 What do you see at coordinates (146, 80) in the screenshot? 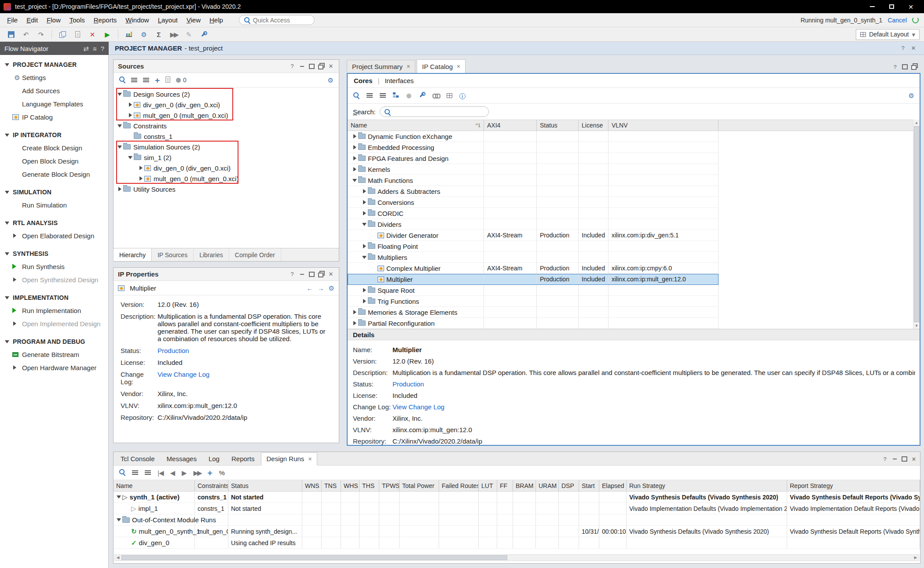
I see `expand-all-button` at bounding box center [146, 80].